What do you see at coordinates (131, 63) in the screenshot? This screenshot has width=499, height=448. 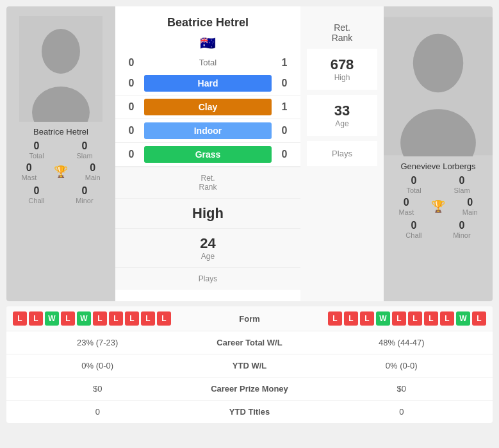 I see `total-left-score: 0` at bounding box center [131, 63].